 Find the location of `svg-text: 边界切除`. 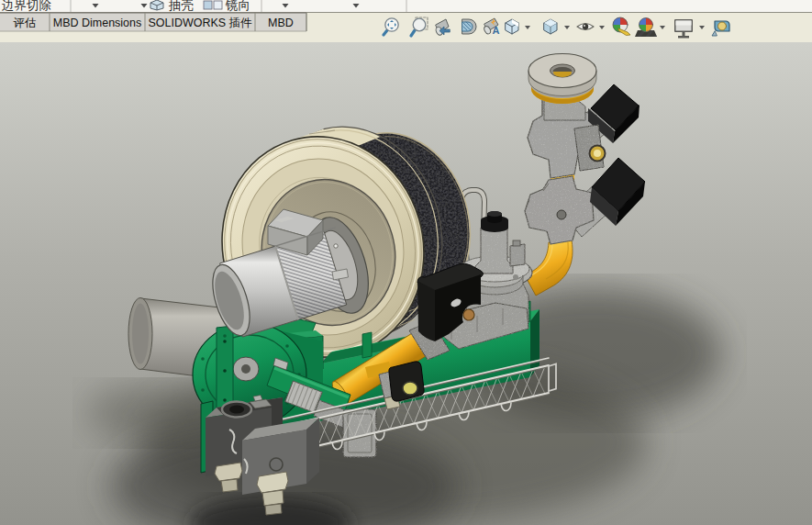

svg-text: 边界切除 is located at coordinates (27, 6).